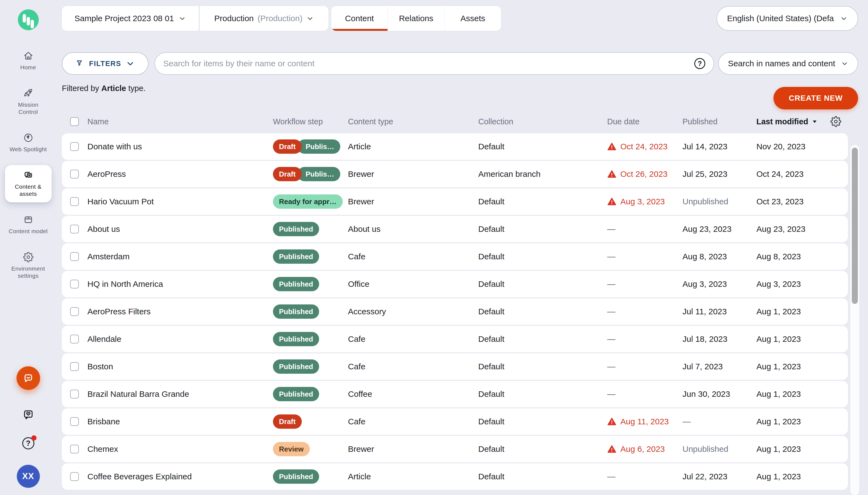 This screenshot has height=495, width=868. Describe the element at coordinates (720, 122) in the screenshot. I see `column-header-published: Published` at that location.